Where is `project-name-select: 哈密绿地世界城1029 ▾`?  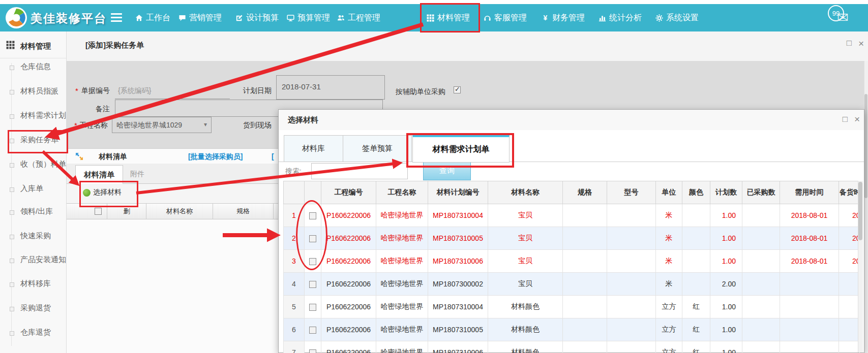
project-name-select: 哈密绿地世界城1029 ▾ is located at coordinates (162, 125).